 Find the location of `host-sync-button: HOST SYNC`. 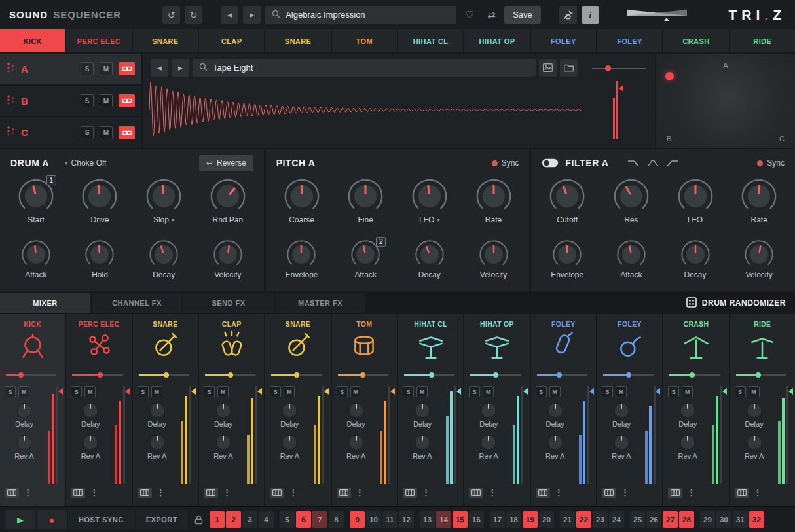

host-sync-button: HOST SYNC is located at coordinates (101, 520).